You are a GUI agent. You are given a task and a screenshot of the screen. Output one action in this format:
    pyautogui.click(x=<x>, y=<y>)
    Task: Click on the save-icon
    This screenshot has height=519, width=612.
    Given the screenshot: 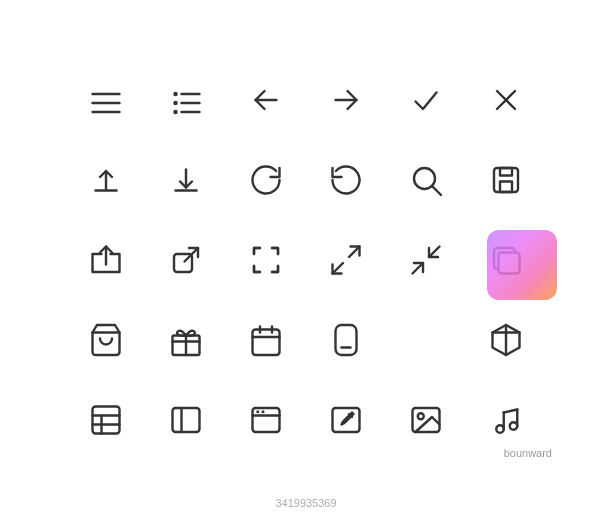 What is the action you would take?
    pyautogui.click(x=506, y=180)
    